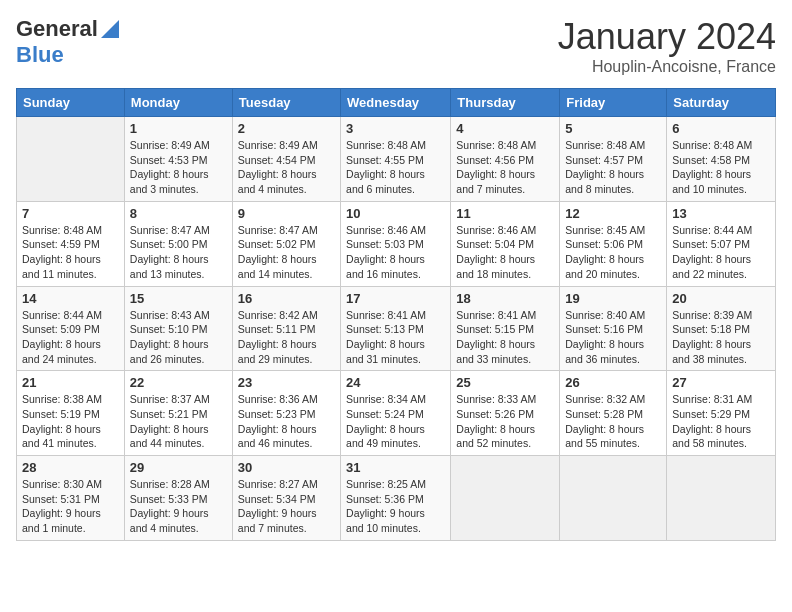 Image resolution: width=792 pixels, height=612 pixels. Describe the element at coordinates (178, 160) in the screenshot. I see `calendar-cell: 1Sunrise: 8:49 AM Sunset: 4:53 PM Daylig…` at that location.